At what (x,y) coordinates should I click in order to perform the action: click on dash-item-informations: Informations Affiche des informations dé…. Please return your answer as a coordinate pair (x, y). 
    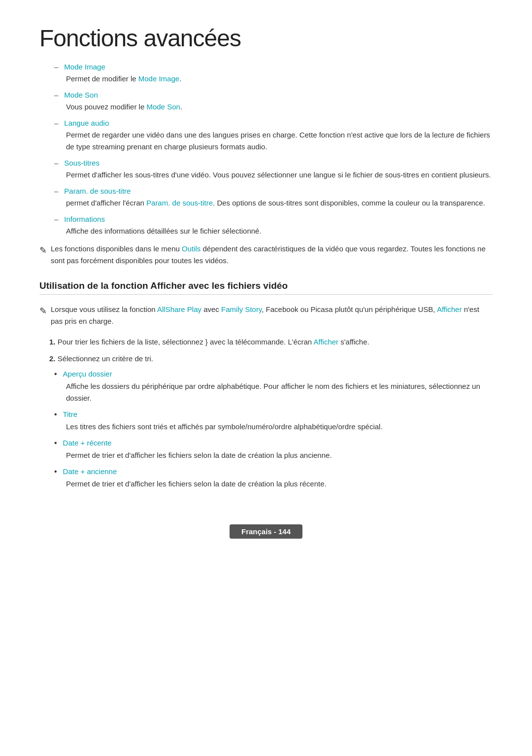
    Looking at the image, I should click on (273, 226).